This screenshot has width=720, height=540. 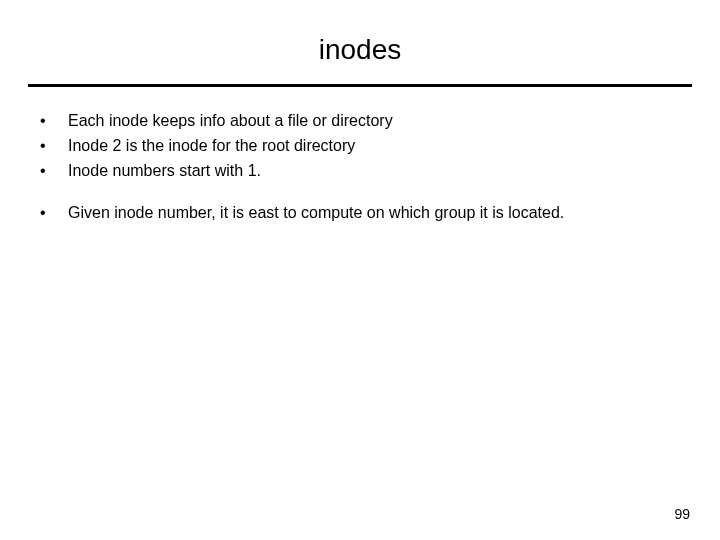 I want to click on bullet-group-1: • Each inode keeps info about a file or …, so click(x=360, y=146).